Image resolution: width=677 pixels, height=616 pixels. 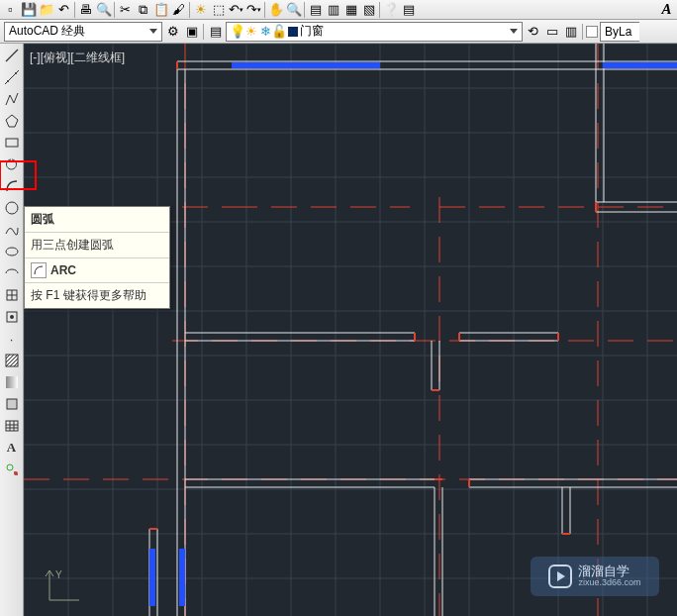 What do you see at coordinates (143, 10) in the screenshot?
I see `copy-icon: ⧉` at bounding box center [143, 10].